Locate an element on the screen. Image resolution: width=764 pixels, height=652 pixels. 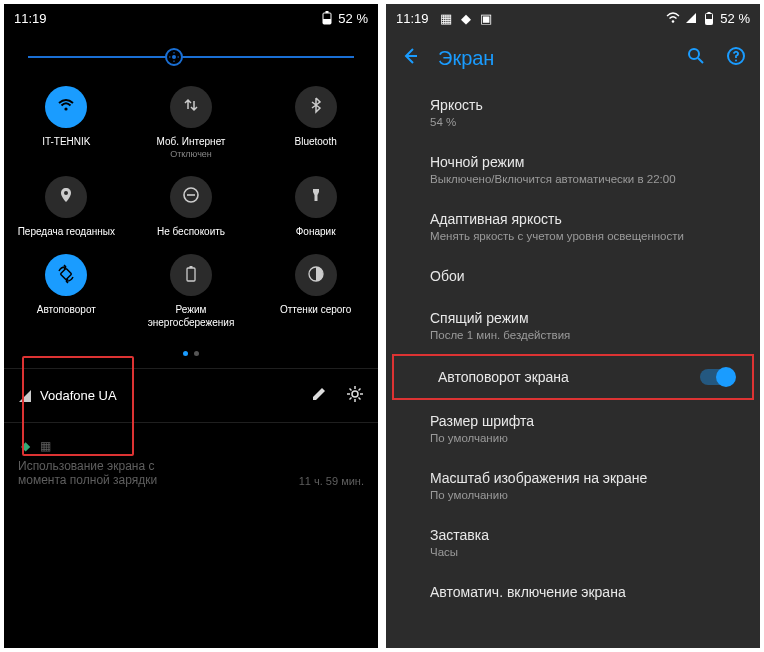
setting-brightness: Яркость 54 % is located at coordinates (573, 112).